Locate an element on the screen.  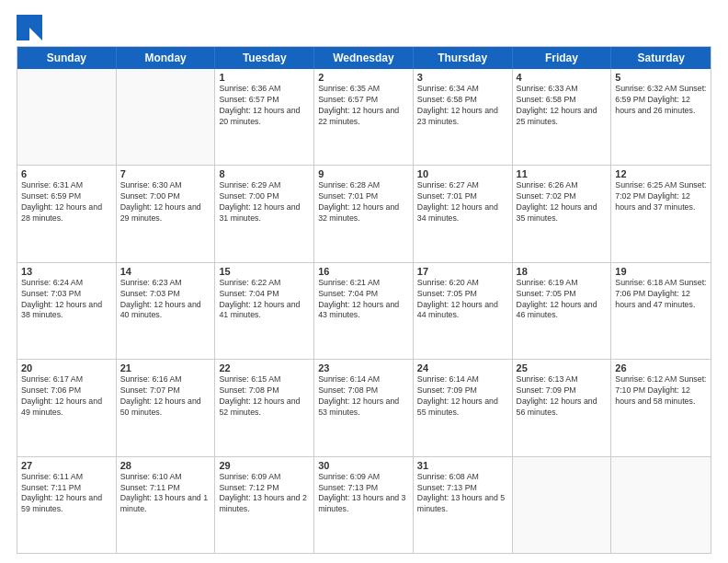
logo-icon is located at coordinates (29, 28).